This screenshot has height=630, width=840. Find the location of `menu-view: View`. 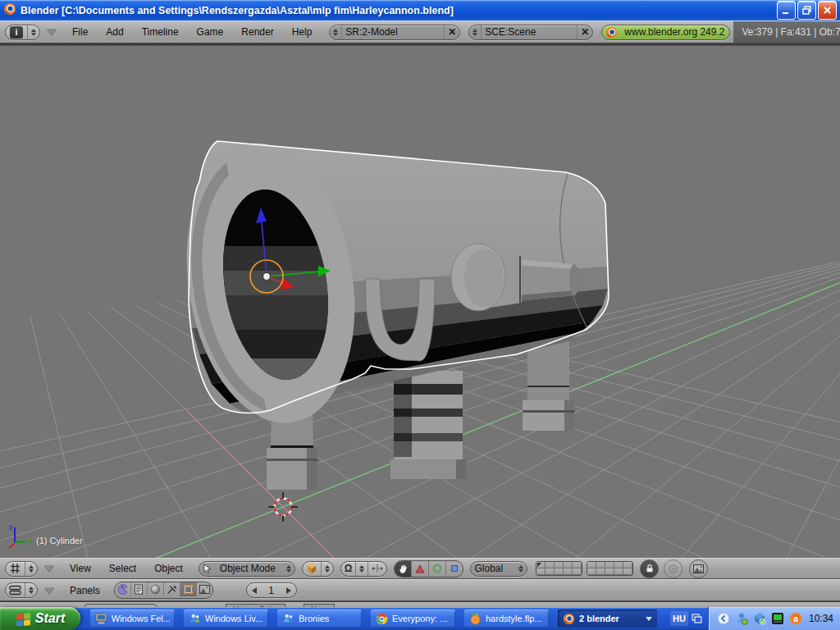

menu-view: View is located at coordinates (80, 568).